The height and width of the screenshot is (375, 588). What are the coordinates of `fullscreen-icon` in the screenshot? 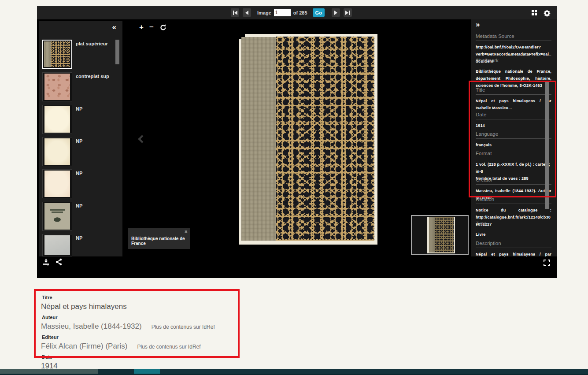 It's located at (547, 263).